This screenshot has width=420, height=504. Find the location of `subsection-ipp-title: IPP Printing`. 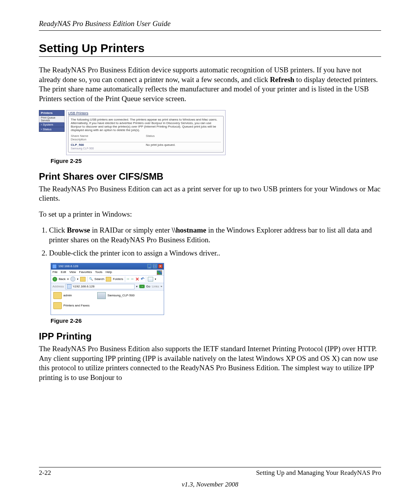

subsection-ipp-title: IPP Printing is located at coordinates (210, 336).